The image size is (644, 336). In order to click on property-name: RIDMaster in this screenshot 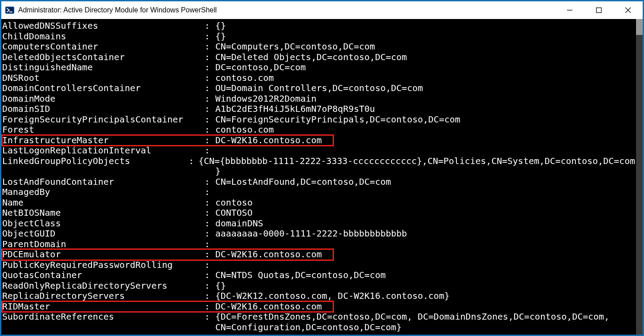, I will do `click(104, 307)`.